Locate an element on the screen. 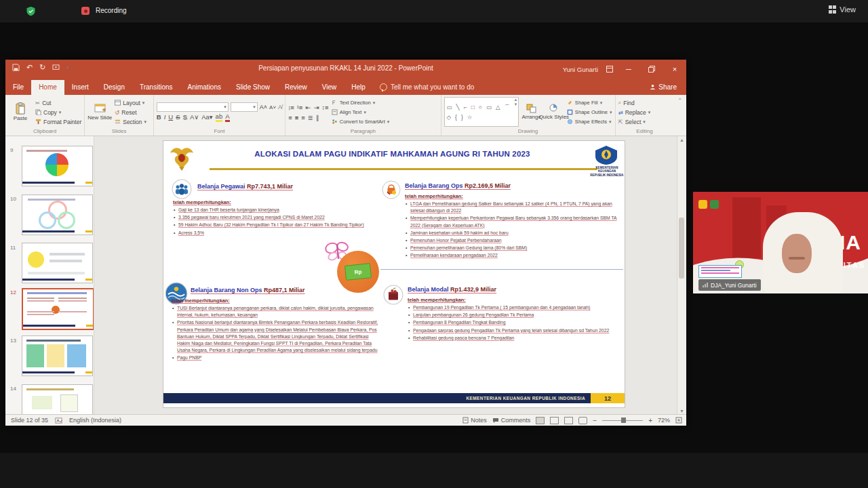 The width and height of the screenshot is (868, 488). replace-button: ⇄Replace▾ is located at coordinates (645, 113).